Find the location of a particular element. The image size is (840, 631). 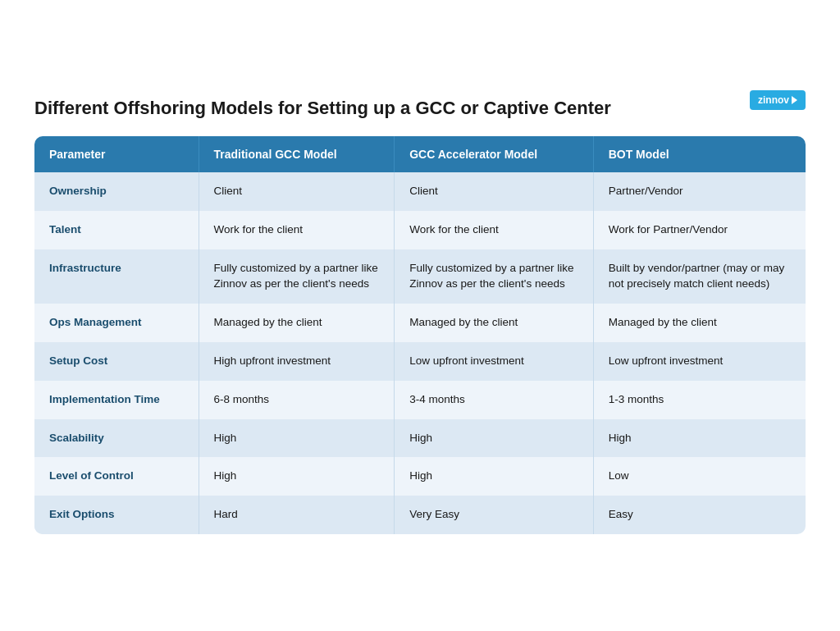

col-header-traditional: Traditional GCC Model is located at coordinates (297, 154).